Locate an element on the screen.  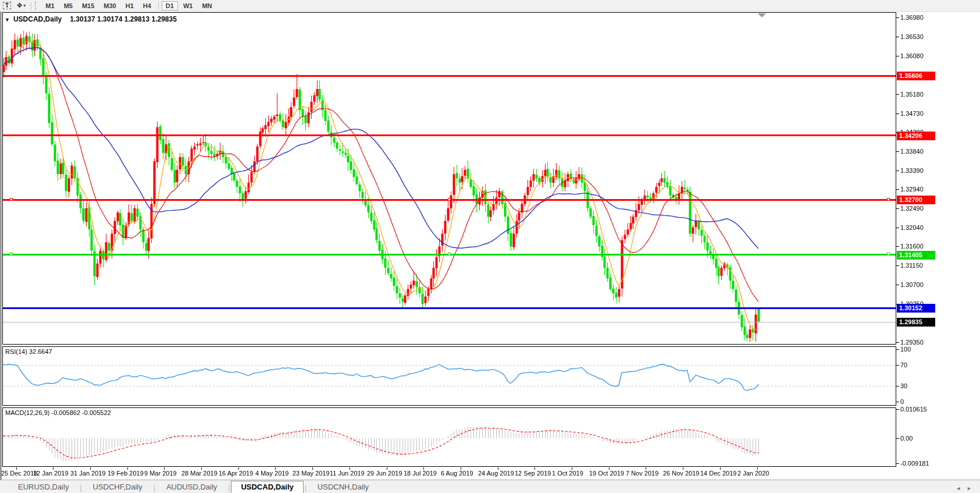
tab-scroll-controls: ◄ ► is located at coordinates (968, 489).